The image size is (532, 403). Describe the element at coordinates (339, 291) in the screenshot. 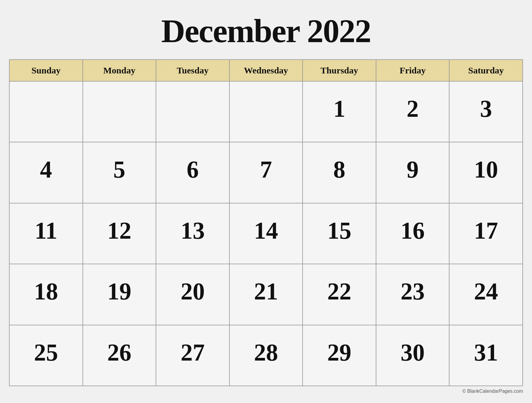

I see `day-number-22: 22` at that location.